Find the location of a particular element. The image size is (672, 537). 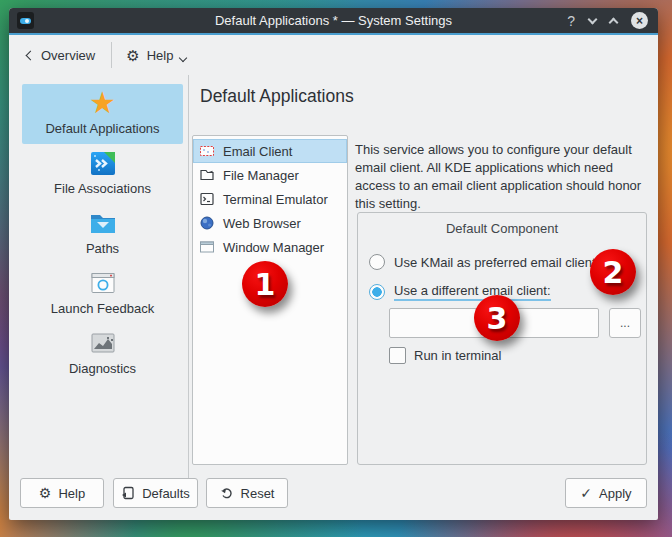

check-icon: ✓ is located at coordinates (586, 493).